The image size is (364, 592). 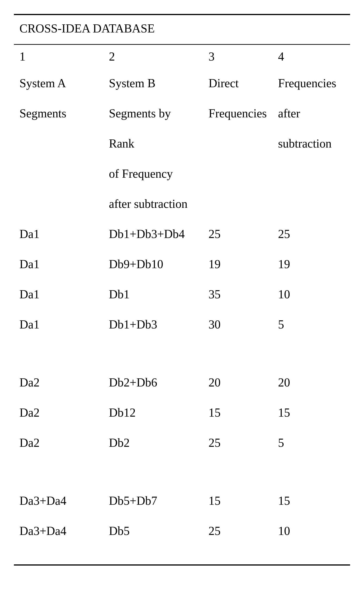 I want to click on col3-label-l5, so click(x=242, y=204).